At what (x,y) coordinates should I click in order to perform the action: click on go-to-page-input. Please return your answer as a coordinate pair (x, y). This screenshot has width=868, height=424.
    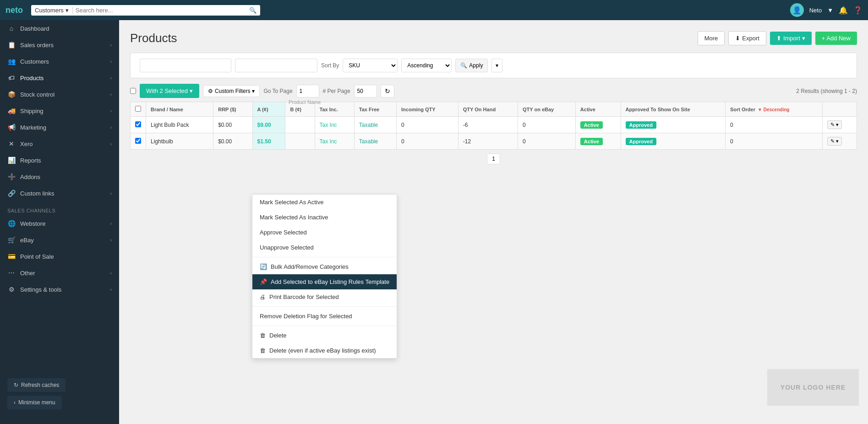
    Looking at the image, I should click on (308, 91).